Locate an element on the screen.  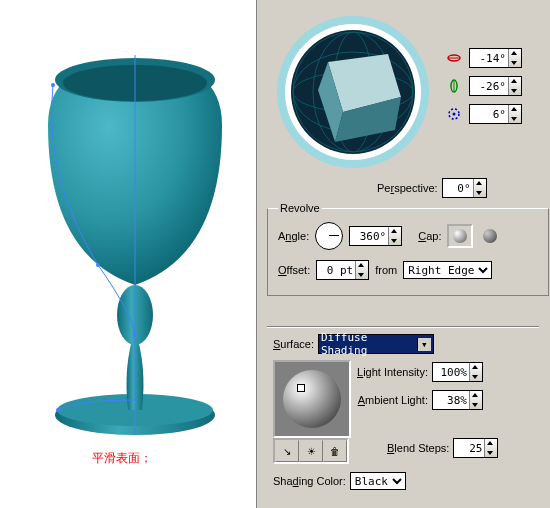
shading-color-label: Shading Color: is located at coordinates (310, 481).